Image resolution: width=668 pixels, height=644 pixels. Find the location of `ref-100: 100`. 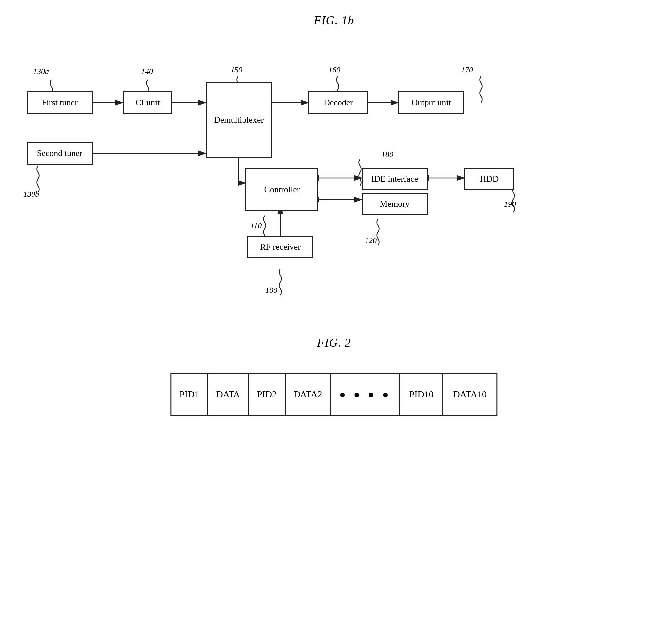

ref-100: 100 is located at coordinates (271, 290).